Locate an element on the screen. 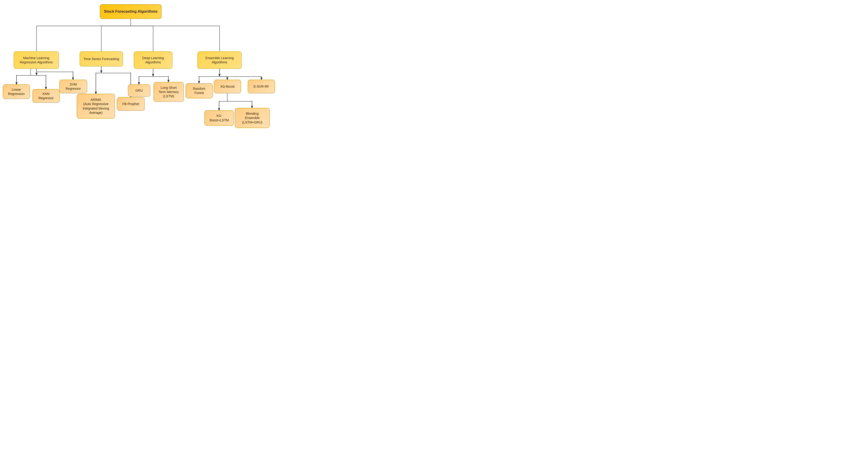 The height and width of the screenshot is (456, 868). node-lstm: Long ShortTerm Memory(LSTM) is located at coordinates (168, 92).